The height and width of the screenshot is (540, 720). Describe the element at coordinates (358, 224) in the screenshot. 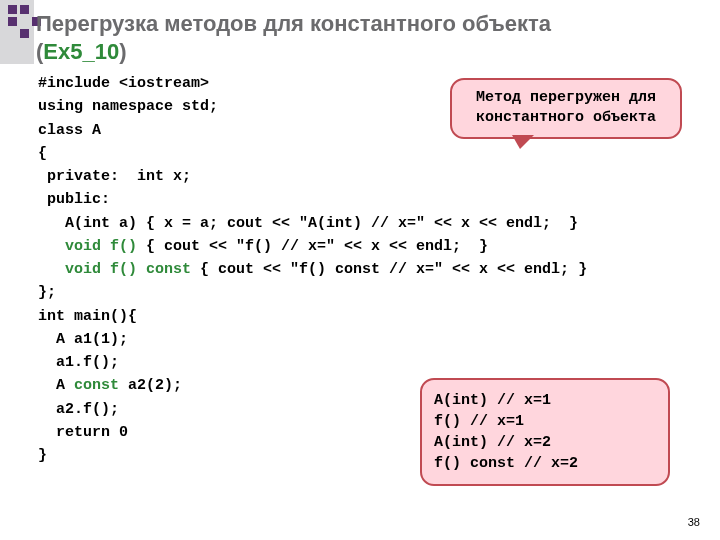

I see `code-line: A(int a) { x = a; cout << "A(int) // x="…` at that location.